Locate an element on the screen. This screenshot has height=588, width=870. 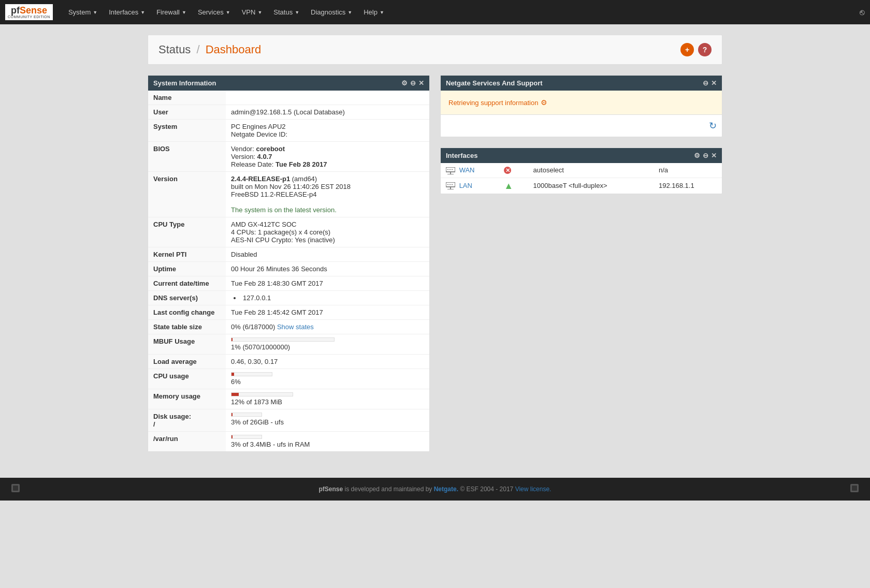
memory-progress-fill is located at coordinates (235, 394).